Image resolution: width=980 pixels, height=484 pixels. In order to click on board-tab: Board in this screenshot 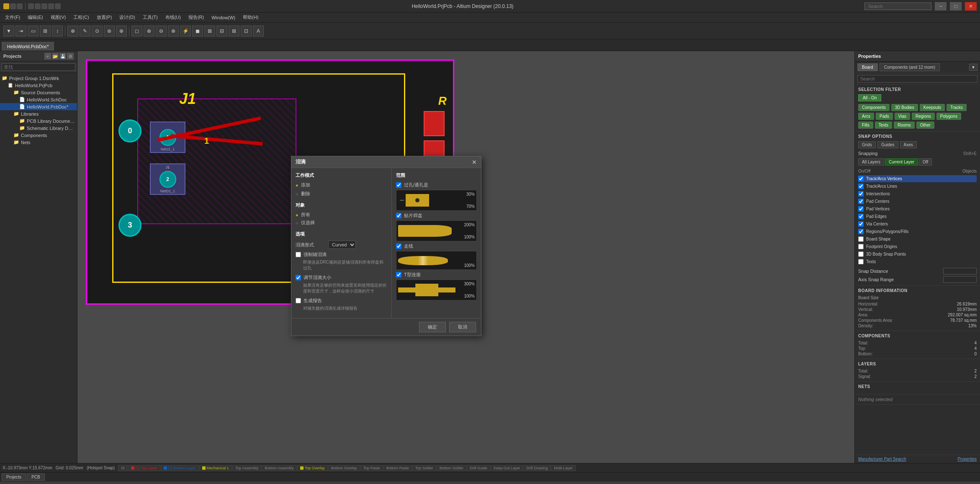, I will do `click(867, 67)`.